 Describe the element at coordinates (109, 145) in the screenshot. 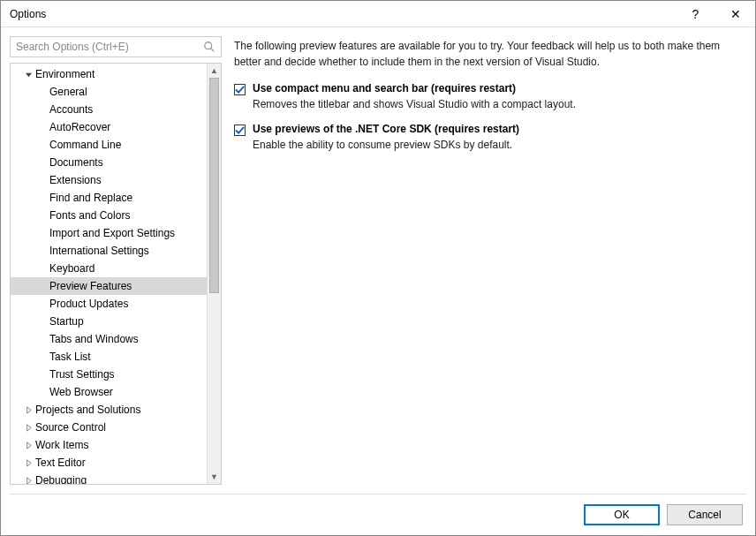

I see `tree-item: Command Line` at that location.